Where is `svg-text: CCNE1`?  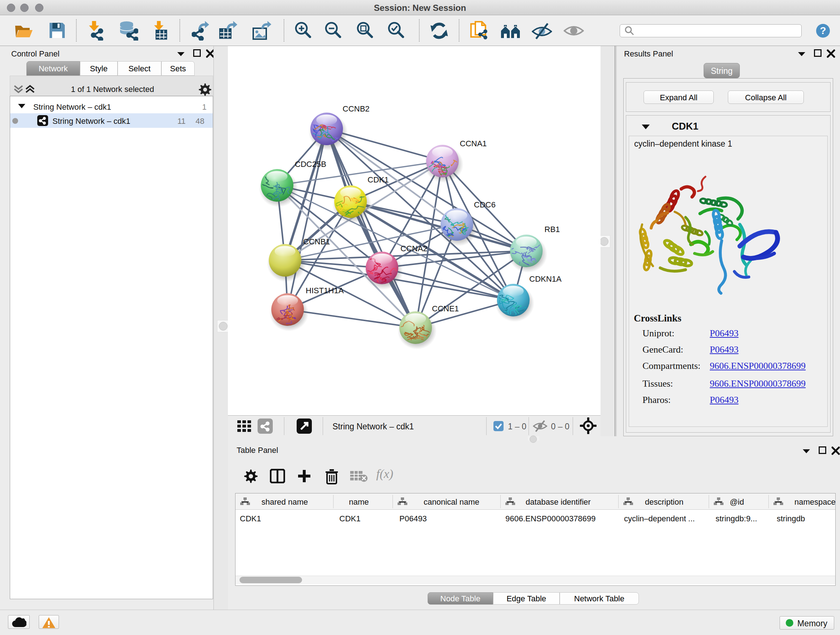 svg-text: CCNE1 is located at coordinates (445, 309).